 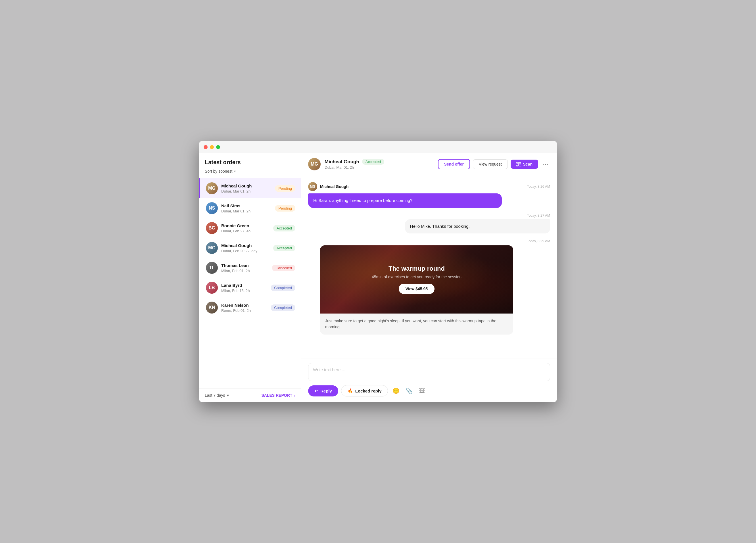 What do you see at coordinates (250, 308) in the screenshot?
I see `order-list-item: KN Karen Nelson Rome, Feb 01, 2h Complet…` at bounding box center [250, 308].